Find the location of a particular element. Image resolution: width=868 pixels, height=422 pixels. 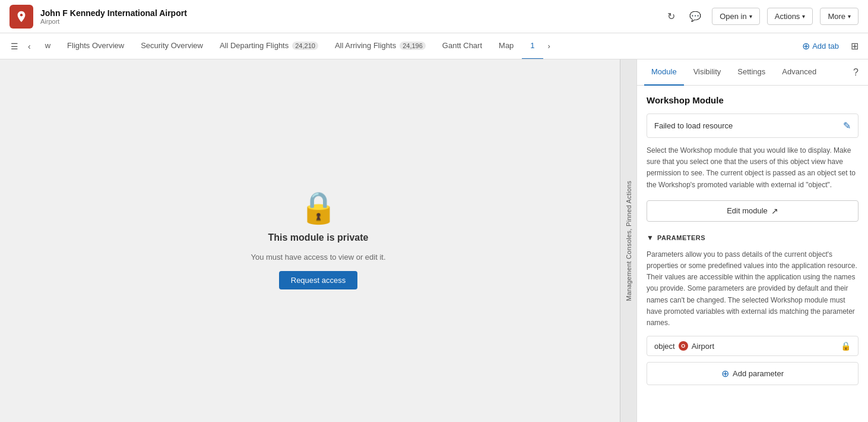

external-link-icon: ↗ is located at coordinates (775, 211).